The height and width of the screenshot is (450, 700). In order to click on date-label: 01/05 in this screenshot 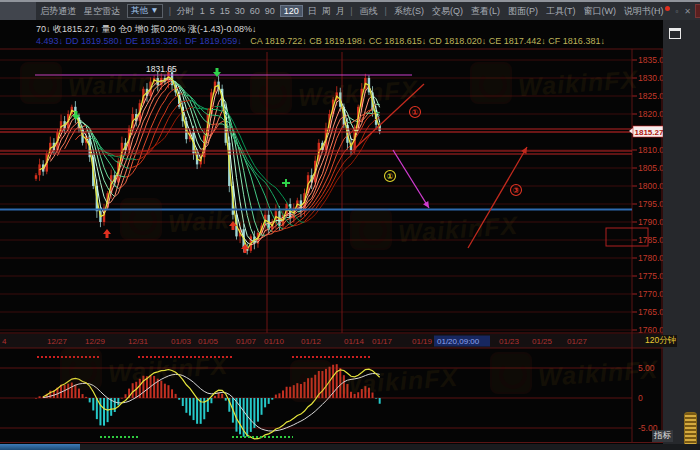, I will do `click(208, 342)`.